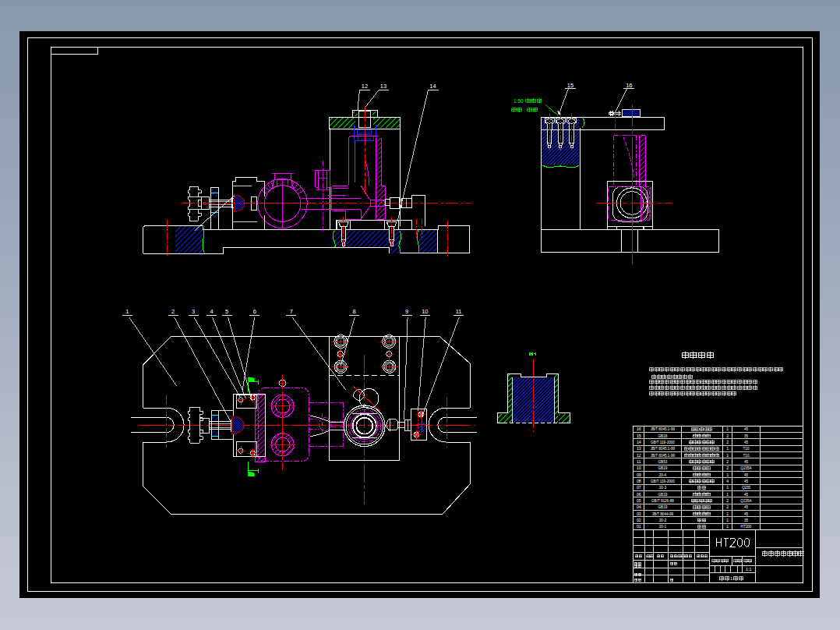 The height and width of the screenshot is (630, 840). I want to click on svg-text: HT200, so click(746, 527).